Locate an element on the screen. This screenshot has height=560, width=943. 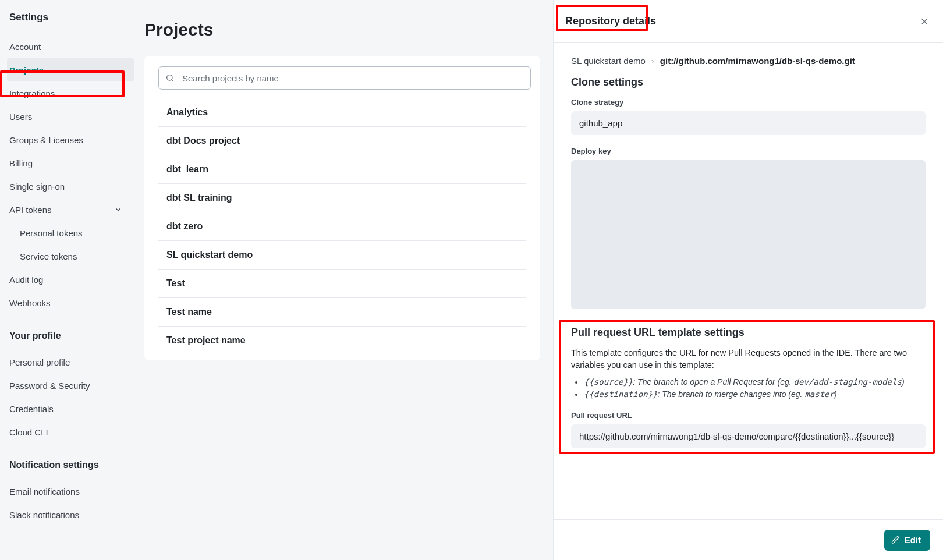
sidebar-item-groups-licenses: Groups & Licenses is located at coordinates (72, 140).